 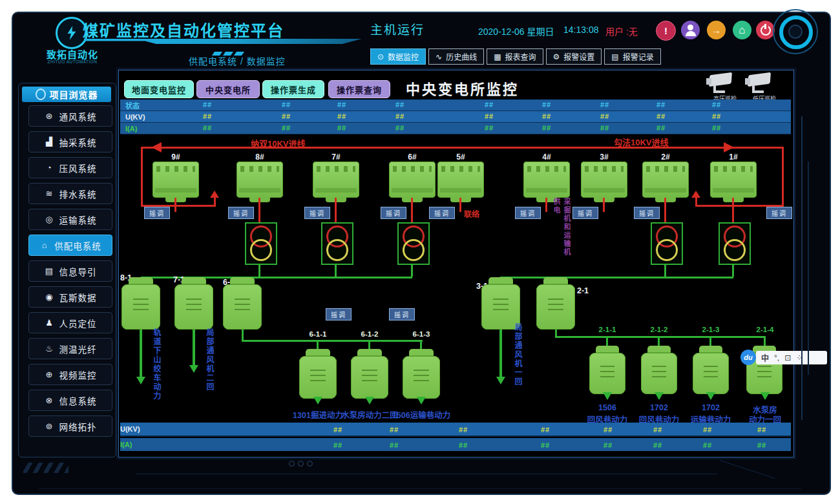 I want to click on sidebar-item-label: 排水系统, so click(x=78, y=194).